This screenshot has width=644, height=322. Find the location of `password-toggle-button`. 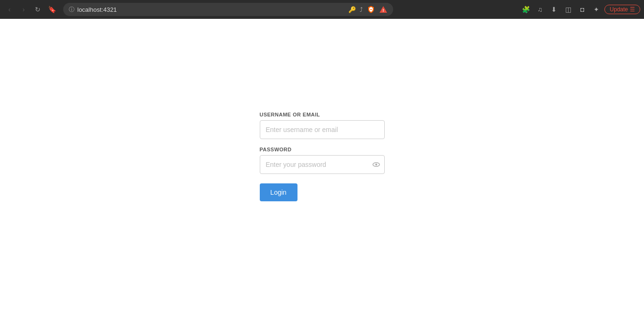

password-toggle-button is located at coordinates (376, 165).